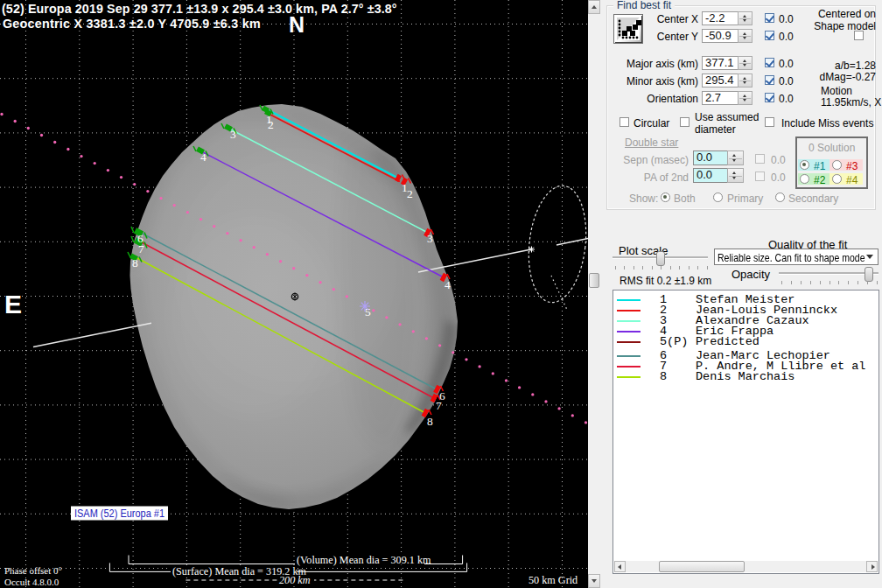 The width and height of the screenshot is (882, 588). I want to click on svg-text:(52) Europa 2019 Sep 29 377: (52) Europa 2019 Sep 29 377.1 ±13.9 x 29…, so click(200, 9).